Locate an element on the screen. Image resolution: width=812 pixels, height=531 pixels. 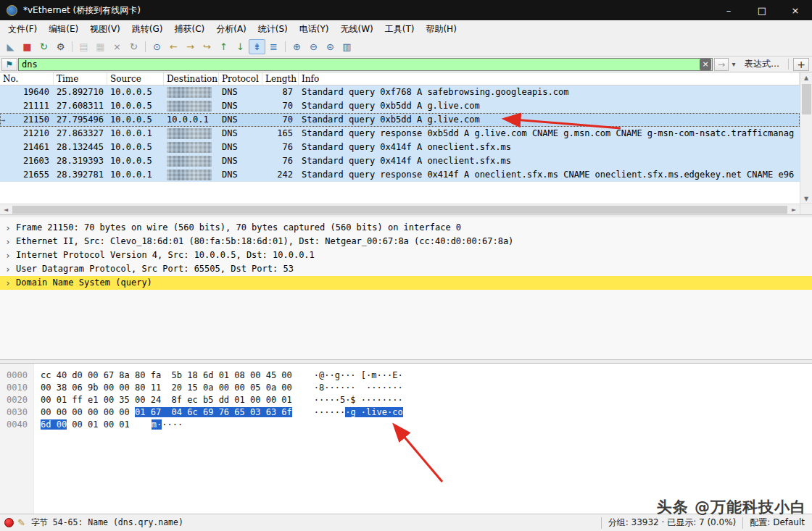
go-back-icon: ← is located at coordinates (174, 46).